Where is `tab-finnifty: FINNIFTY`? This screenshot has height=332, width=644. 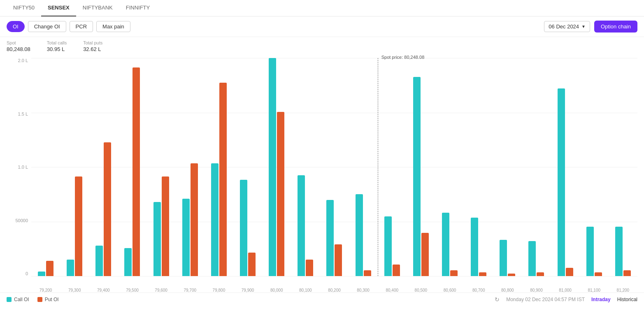 tab-finnifty: FINNIFTY is located at coordinates (138, 8).